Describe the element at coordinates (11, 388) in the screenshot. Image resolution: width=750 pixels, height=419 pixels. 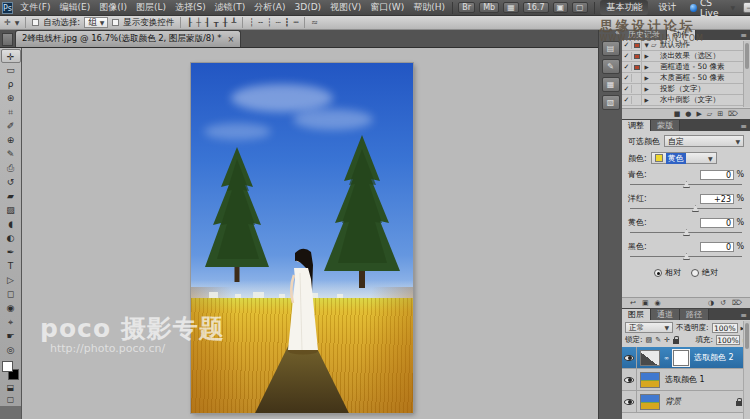
I see `quick-mask-icon: ⬓` at that location.